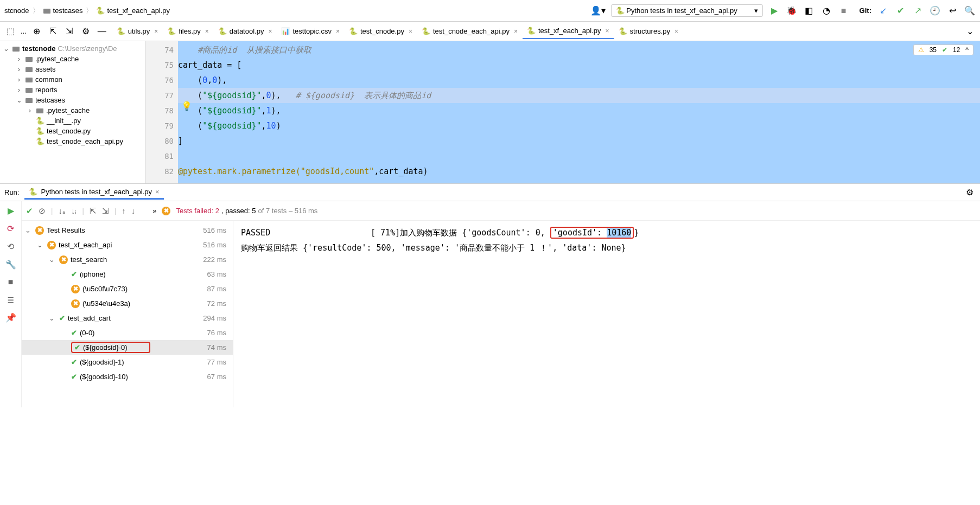 The image size is (980, 505). What do you see at coordinates (11, 246) in the screenshot?
I see `toggle-auto-test-button: ⟲` at bounding box center [11, 246].